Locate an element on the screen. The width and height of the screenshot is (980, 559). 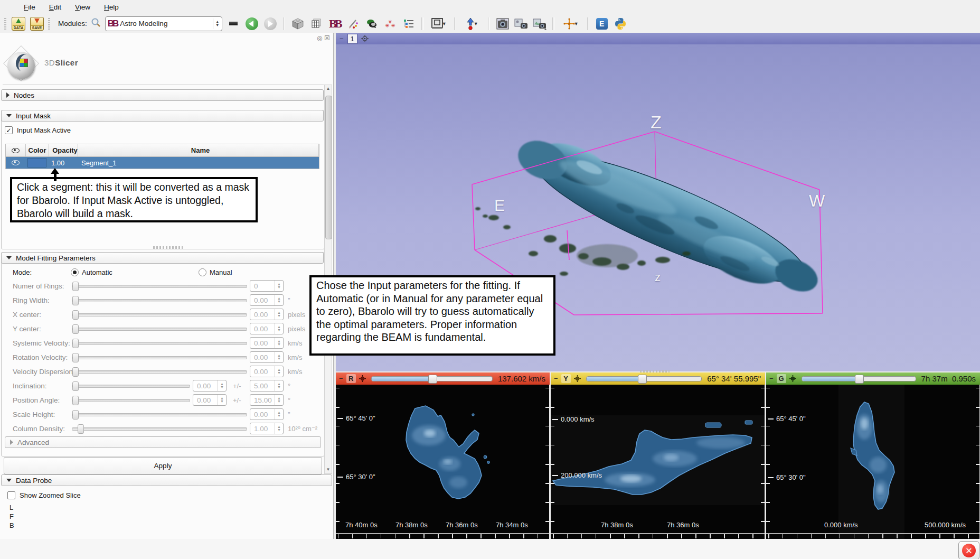
save-data-button: SAVE is located at coordinates (37, 24).